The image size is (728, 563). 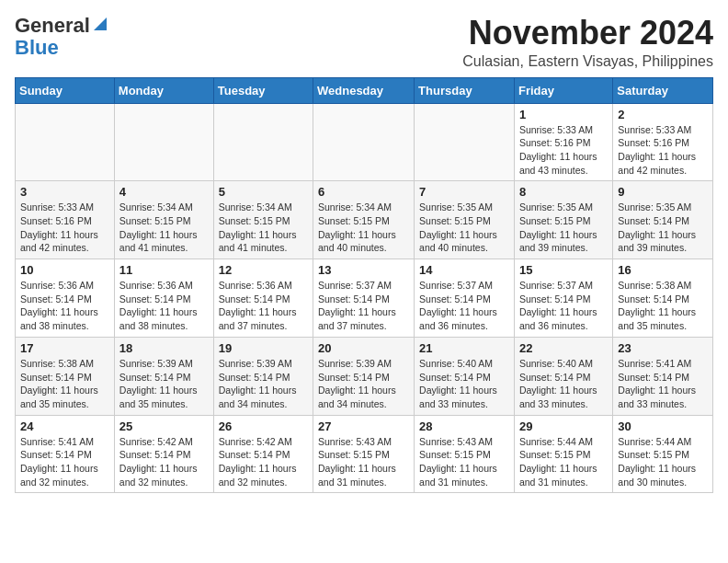 I want to click on day-number: 7, so click(x=464, y=191).